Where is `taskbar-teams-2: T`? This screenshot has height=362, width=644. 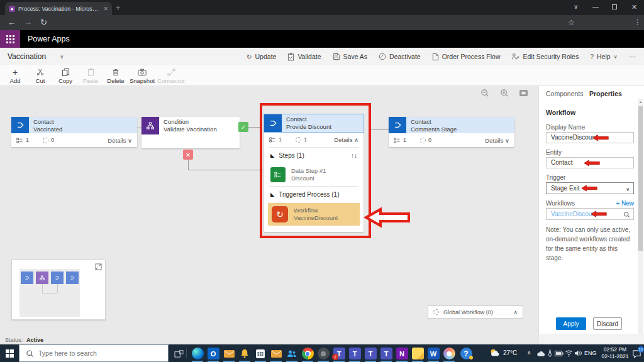 taskbar-teams-2: T is located at coordinates (355, 353).